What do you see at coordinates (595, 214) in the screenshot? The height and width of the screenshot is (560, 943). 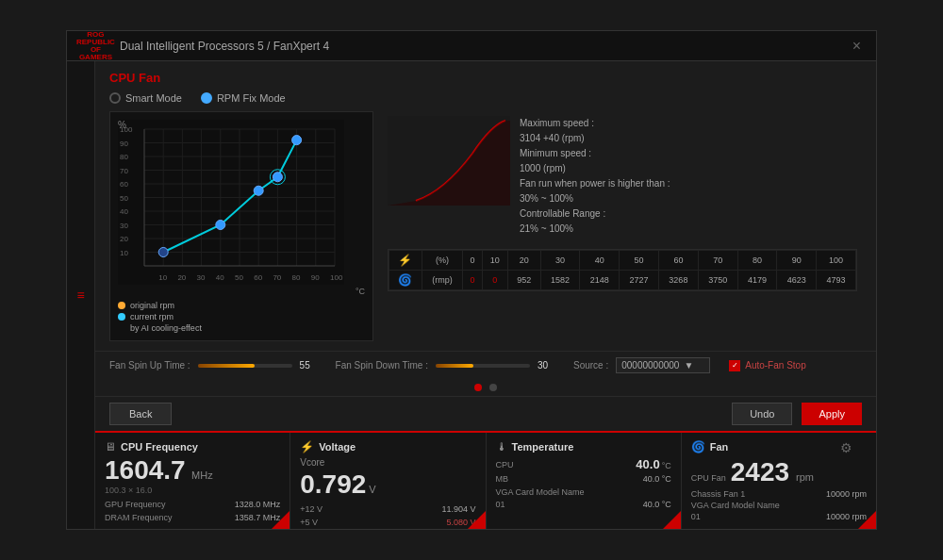 I see `controllable-label: Controllable Range :` at bounding box center [595, 214].